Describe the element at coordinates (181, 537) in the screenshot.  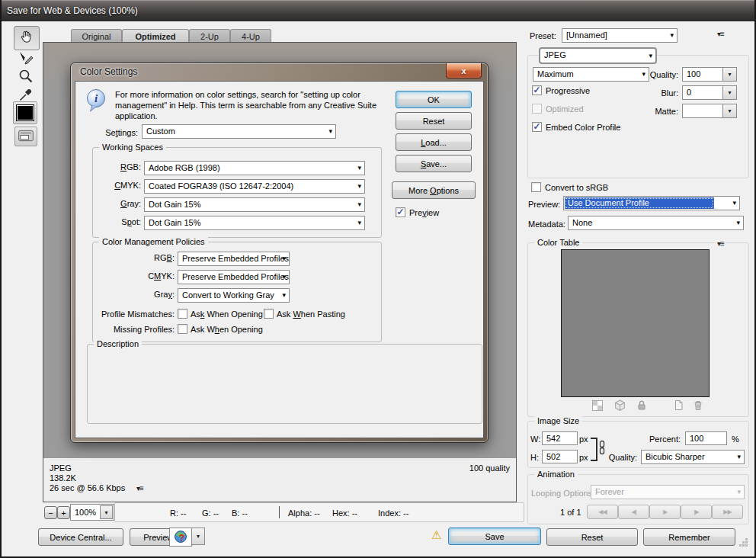
I see `default-browser-button: ?` at that location.